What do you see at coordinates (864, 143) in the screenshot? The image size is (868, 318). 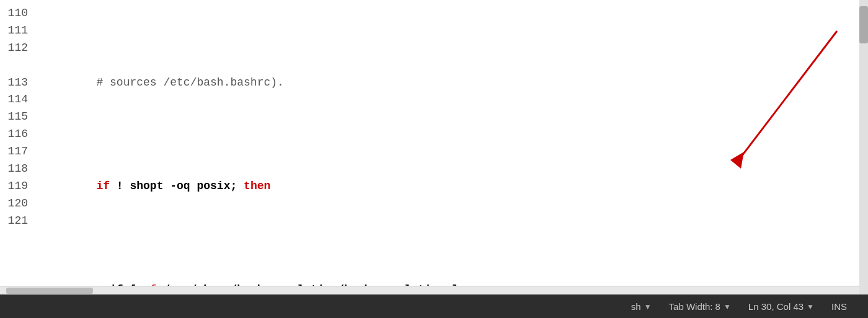 I see `scrollbar` at bounding box center [864, 143].